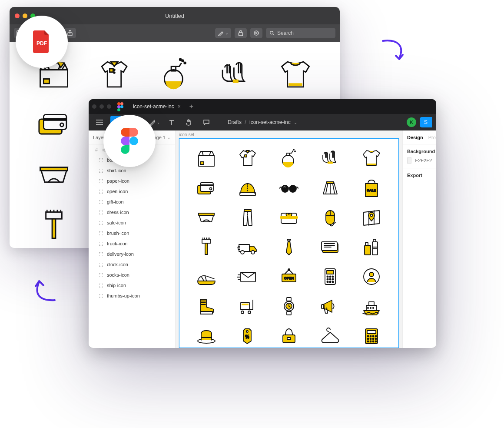 Image resolution: width=504 pixels, height=428 pixels. Describe the element at coordinates (289, 247) in the screenshot. I see `tie-icon` at that location.